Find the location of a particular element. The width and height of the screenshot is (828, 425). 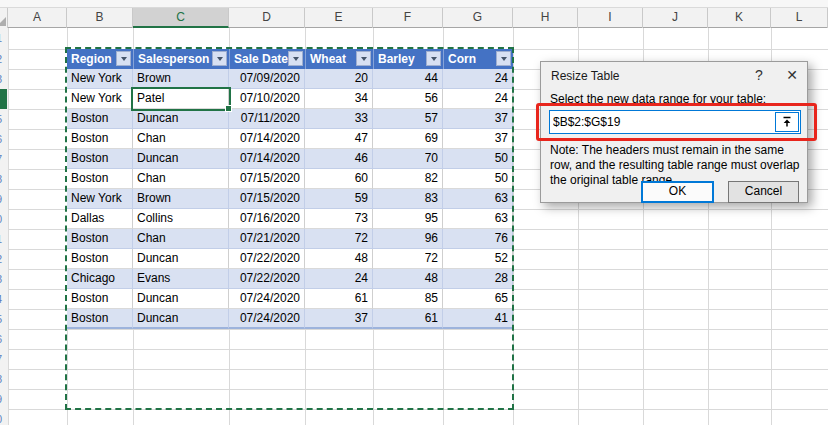

cell: 20 is located at coordinates (339, 79).